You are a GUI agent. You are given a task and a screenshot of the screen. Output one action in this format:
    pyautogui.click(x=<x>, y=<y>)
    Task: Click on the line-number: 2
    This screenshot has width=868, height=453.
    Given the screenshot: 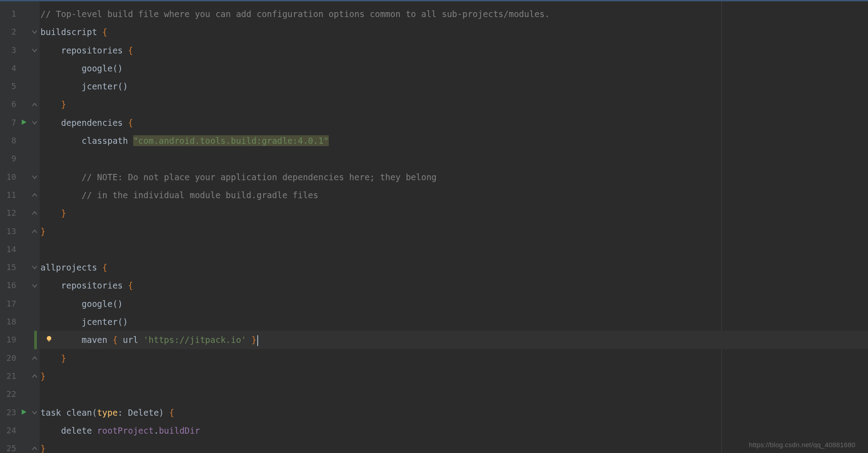 What is the action you would take?
    pyautogui.click(x=20, y=32)
    